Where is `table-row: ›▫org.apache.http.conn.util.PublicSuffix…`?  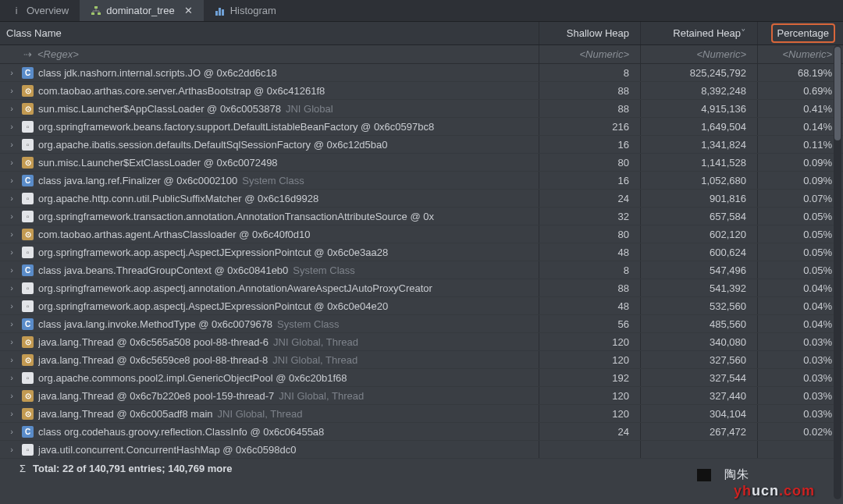 table-row: ›▫org.apache.http.conn.util.PublicSuffix… is located at coordinates (422, 198).